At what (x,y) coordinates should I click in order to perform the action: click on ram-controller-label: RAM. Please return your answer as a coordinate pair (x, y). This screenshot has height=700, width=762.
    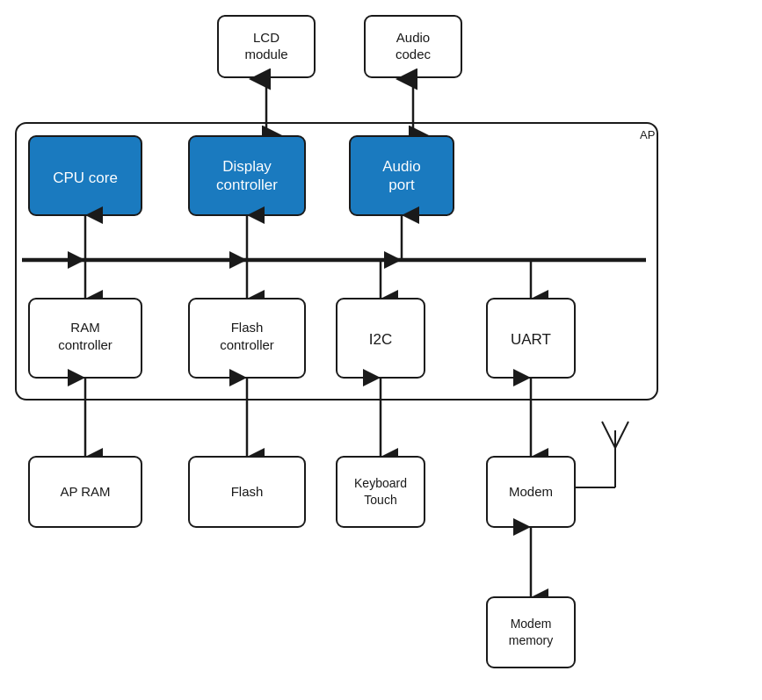
    Looking at the image, I should click on (84, 327).